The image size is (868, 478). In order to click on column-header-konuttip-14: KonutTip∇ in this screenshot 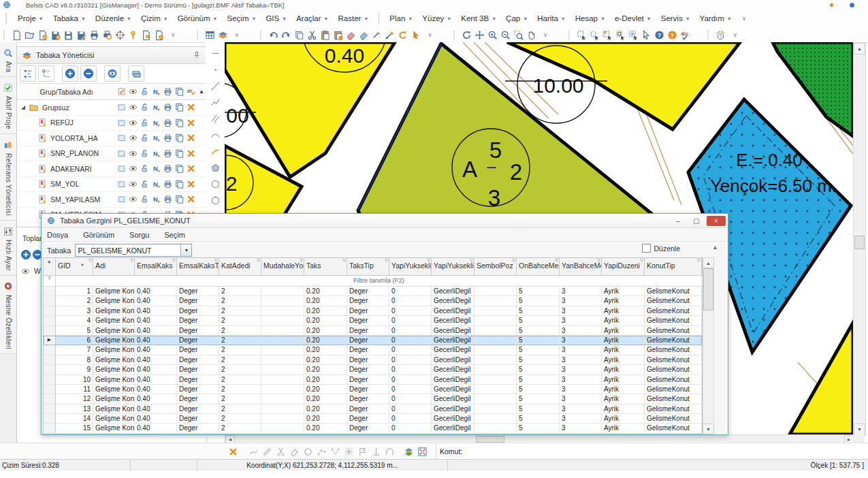, I will do `click(673, 267)`.